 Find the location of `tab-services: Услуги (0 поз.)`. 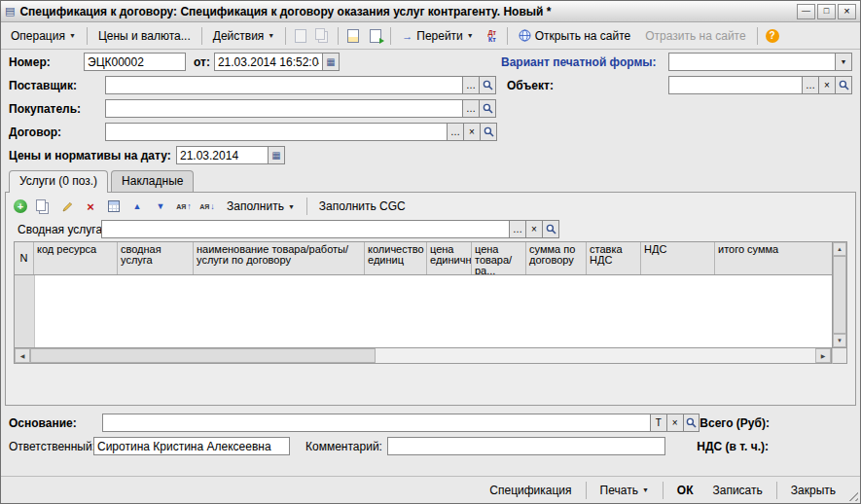

tab-services: Услуги (0 поз.) is located at coordinates (58, 181).